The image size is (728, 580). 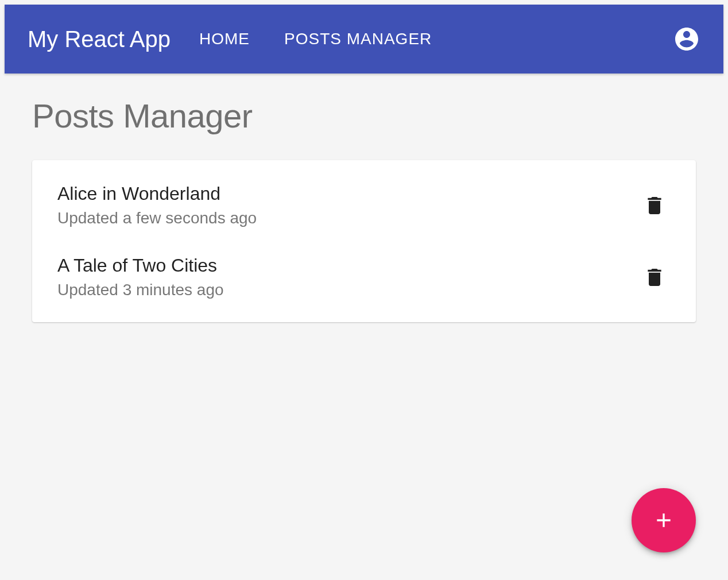 I want to click on list-item: A Tale of Two Cities Updated 3 minutes a…, so click(x=364, y=277).